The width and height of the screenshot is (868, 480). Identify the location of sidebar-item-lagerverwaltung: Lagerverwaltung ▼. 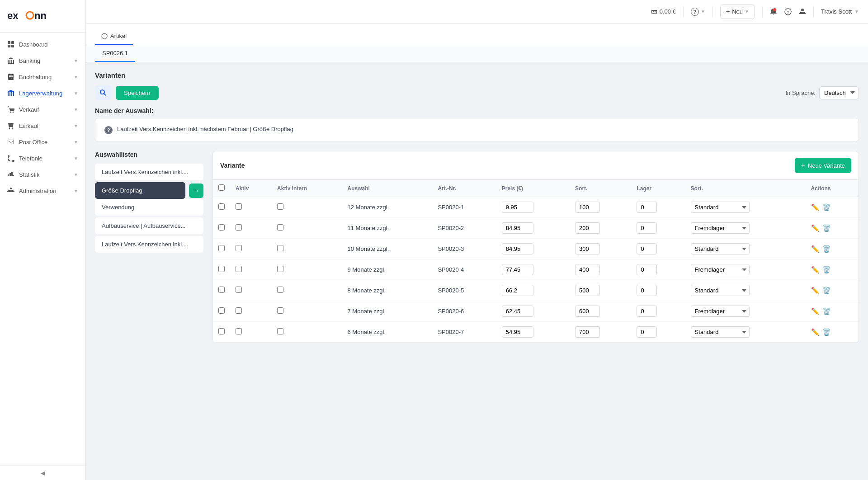
(42, 93).